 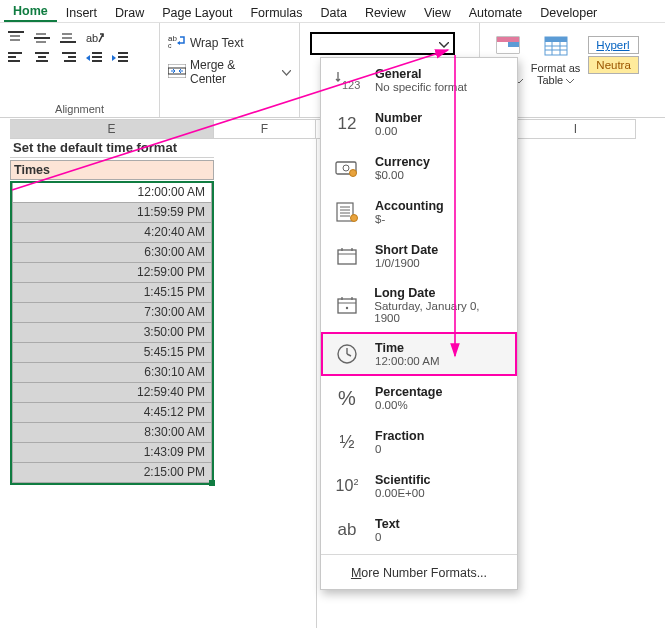 What do you see at coordinates (120, 60) in the screenshot?
I see `increase-indent-icon` at bounding box center [120, 60].